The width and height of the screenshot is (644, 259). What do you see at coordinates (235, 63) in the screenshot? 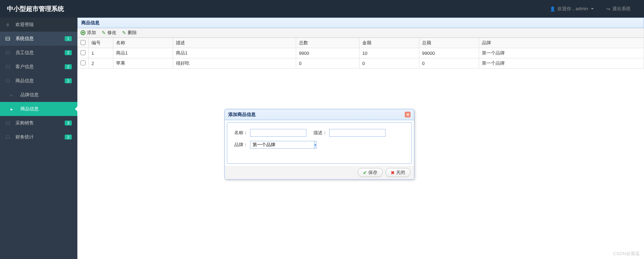
I see `cell-desc: 很好吃` at bounding box center [235, 63].